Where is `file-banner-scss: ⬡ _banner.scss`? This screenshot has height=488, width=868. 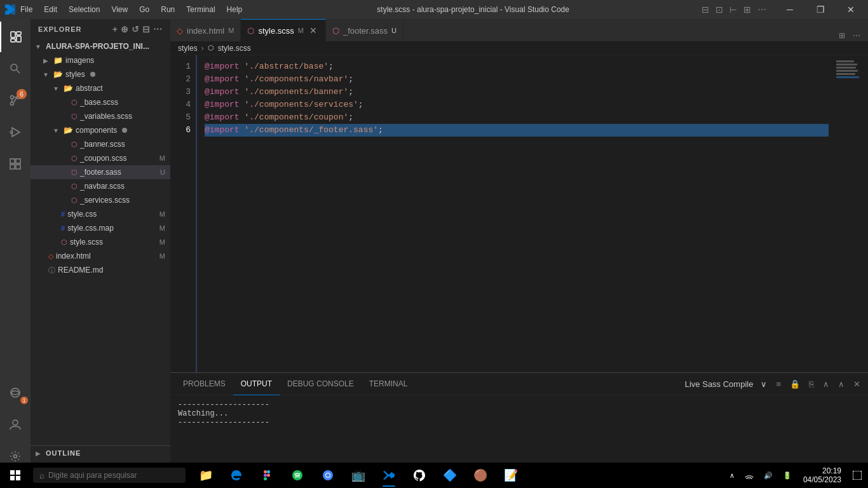
file-banner-scss: ⬡ _banner.scss is located at coordinates (100, 144).